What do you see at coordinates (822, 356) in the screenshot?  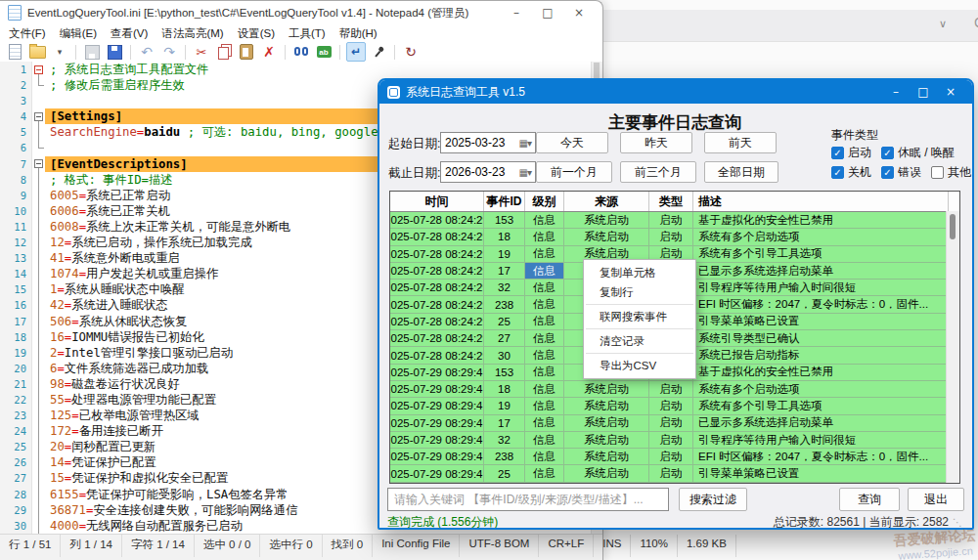 I see `table-cell: 系统已报告启动指标` at bounding box center [822, 356].